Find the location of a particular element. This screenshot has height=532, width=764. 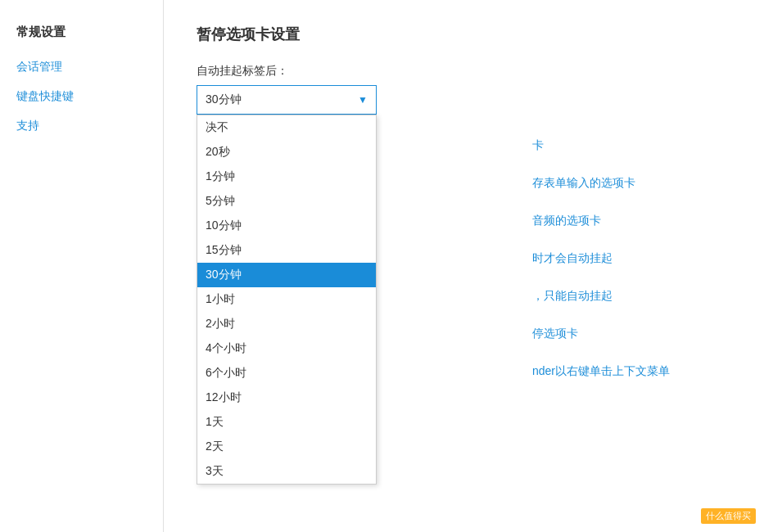

auto-suspend-label: 自动挂起标签后： is located at coordinates (463, 71).